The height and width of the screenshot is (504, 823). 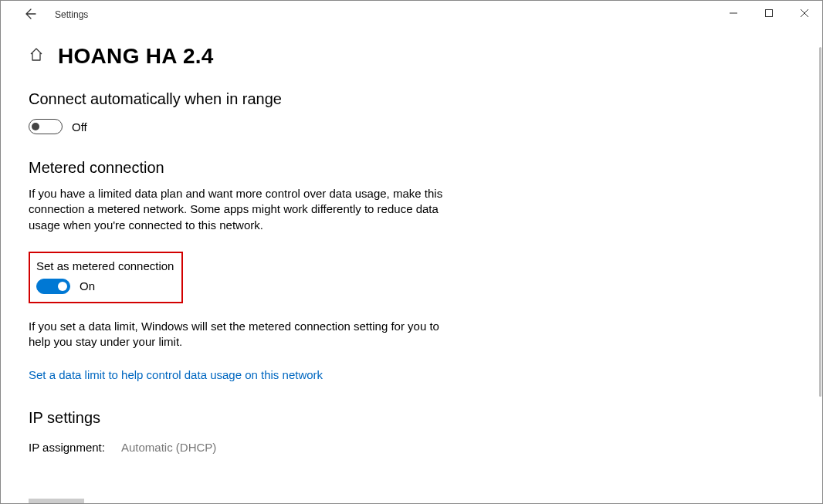 I want to click on metered-toggle, so click(x=53, y=286).